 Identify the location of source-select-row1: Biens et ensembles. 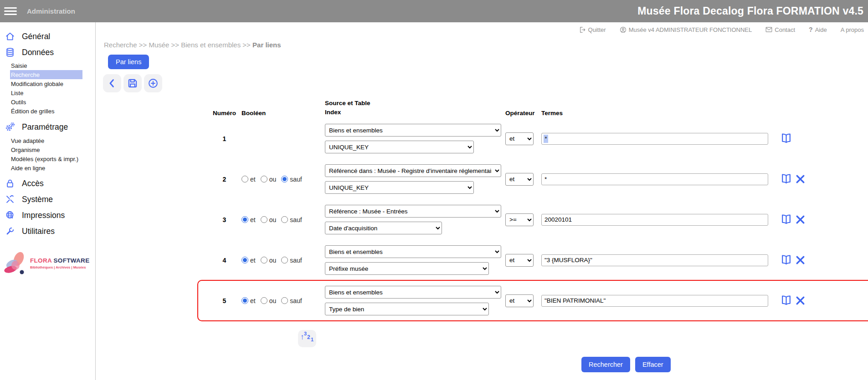
(413, 130).